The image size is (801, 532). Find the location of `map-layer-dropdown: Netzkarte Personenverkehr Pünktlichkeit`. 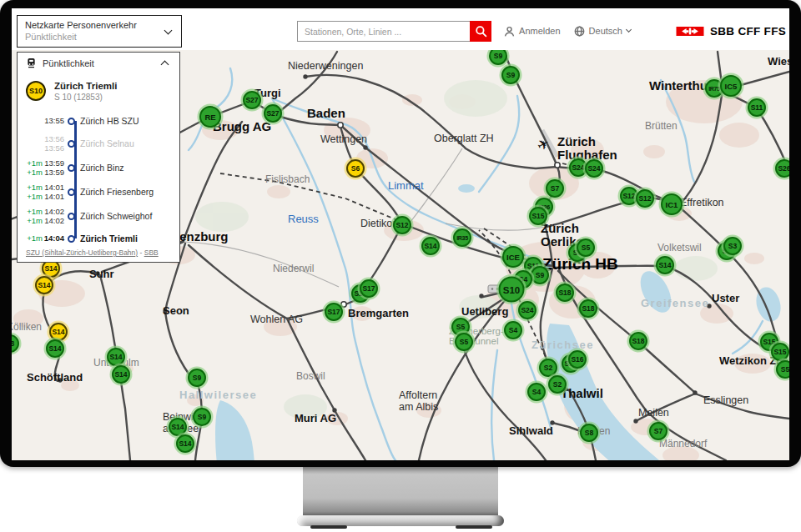

map-layer-dropdown: Netzkarte Personenverkehr Pünktlichkeit is located at coordinates (99, 32).